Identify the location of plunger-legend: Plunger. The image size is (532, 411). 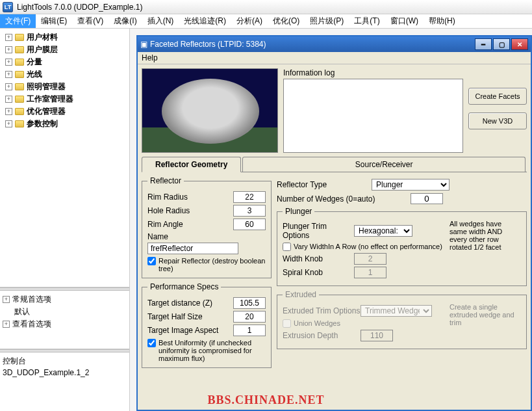
(299, 211).